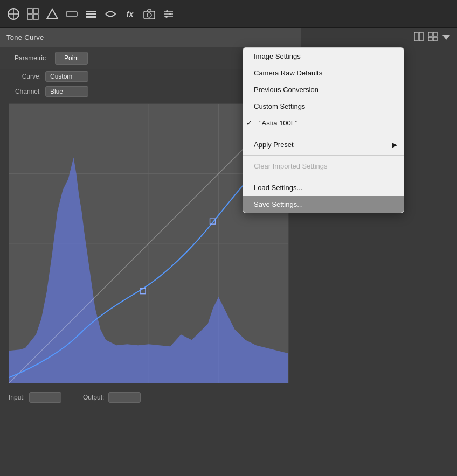 The height and width of the screenshot is (476, 457). I want to click on menu-item-save-settings: Save Settings..., so click(323, 205).